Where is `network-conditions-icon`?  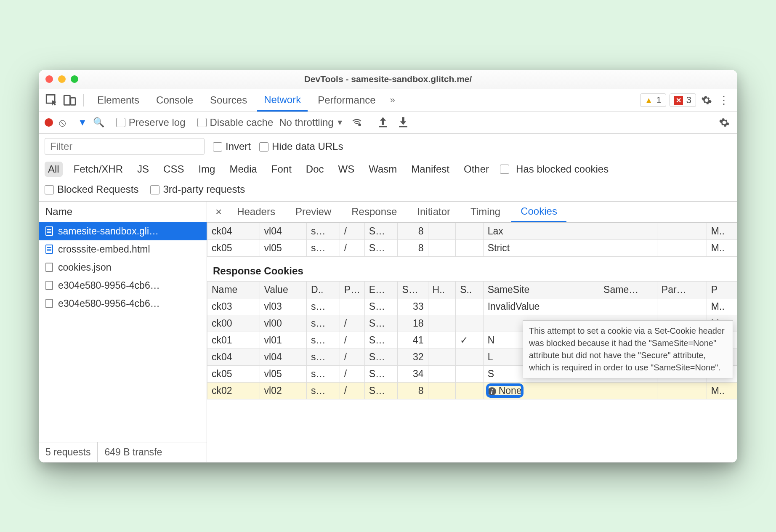
network-conditions-icon is located at coordinates (357, 122).